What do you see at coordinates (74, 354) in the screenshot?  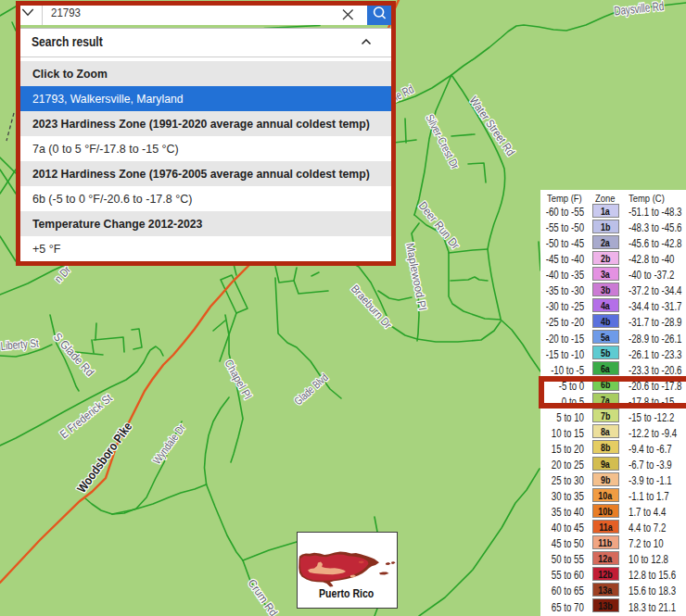 I see `svg-text: S Glade Rd` at bounding box center [74, 354].